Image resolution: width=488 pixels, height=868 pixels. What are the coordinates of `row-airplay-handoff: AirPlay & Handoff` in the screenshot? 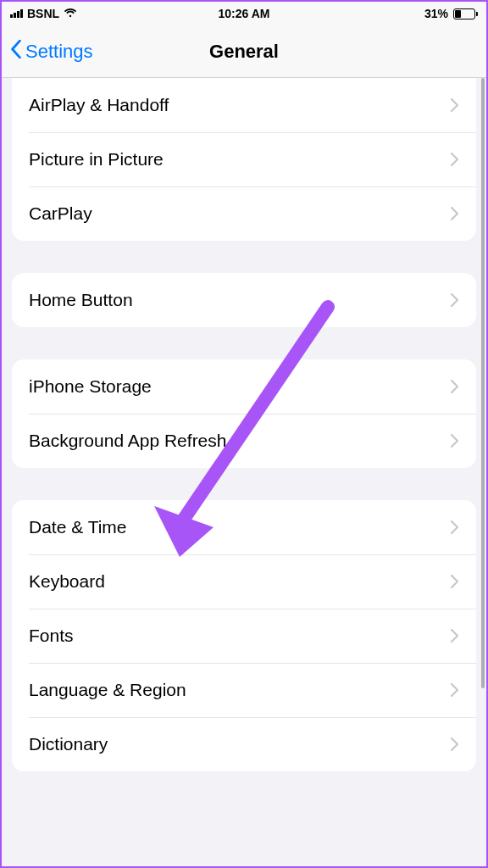 It's located at (244, 105).